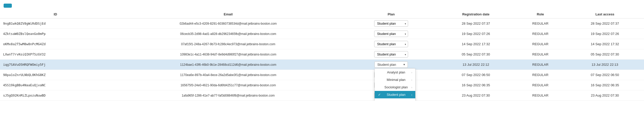 The height and width of the screenshot is (132, 644). Describe the element at coordinates (228, 96) in the screenshot. I see `cell-email: 1afa965f-1286-41e7-ab77-faf3d08846f8@mai…` at that location.